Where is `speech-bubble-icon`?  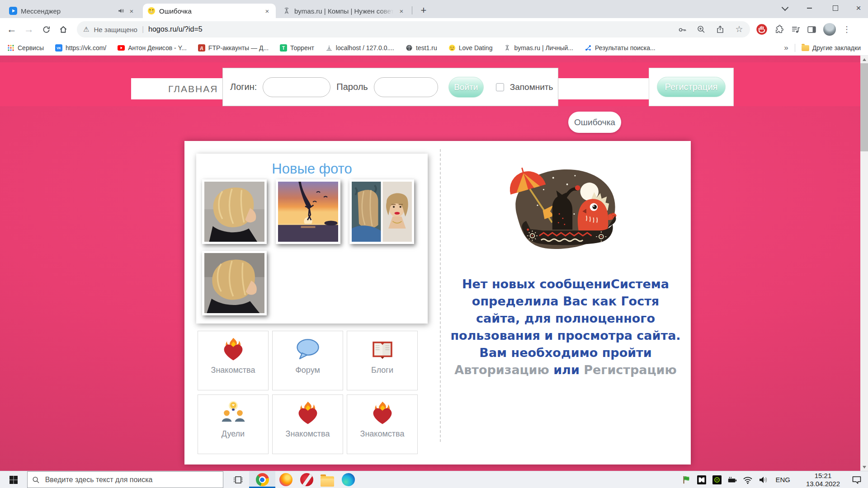 speech-bubble-icon is located at coordinates (308, 350).